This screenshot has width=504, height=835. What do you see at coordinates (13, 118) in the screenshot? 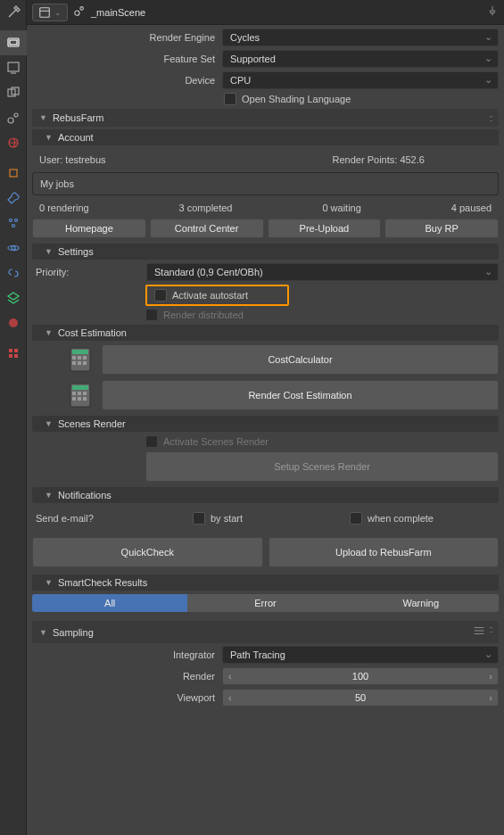
I see `scene-icon` at bounding box center [13, 118].